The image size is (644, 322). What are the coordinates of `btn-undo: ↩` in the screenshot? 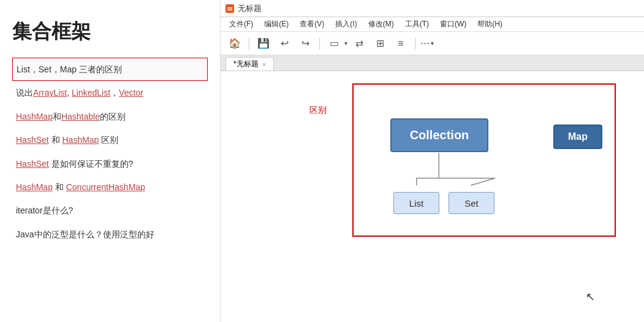 It's located at (284, 44).